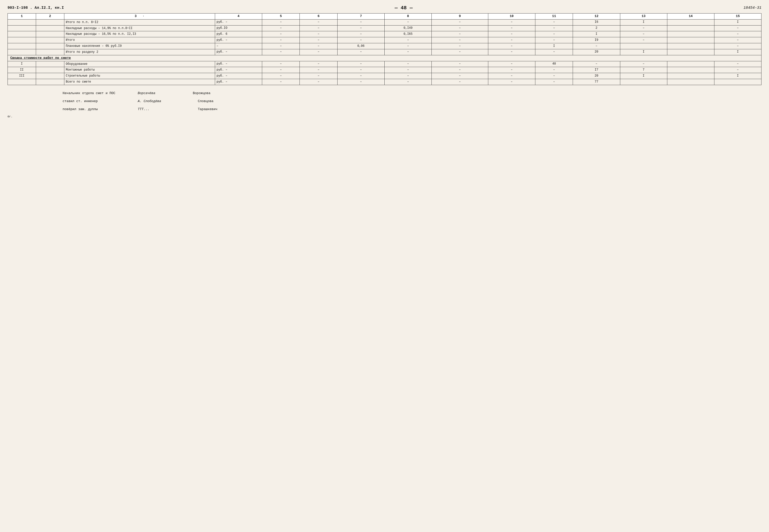  Describe the element at coordinates (384, 17) in the screenshot. I see `table-header-row: 1 2 3 · 4 5 6 7 8 9 10 11 12 13 14 15` at that location.